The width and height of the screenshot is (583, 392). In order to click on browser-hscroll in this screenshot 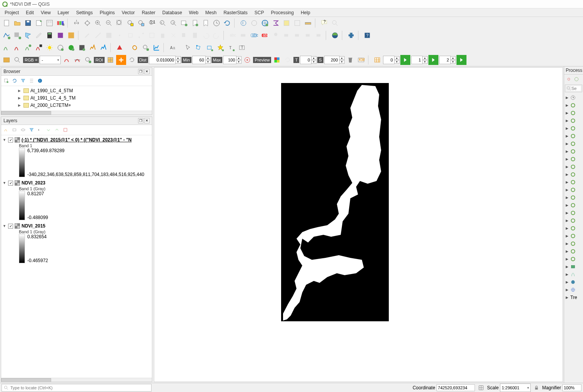, I will do `click(77, 113)`.